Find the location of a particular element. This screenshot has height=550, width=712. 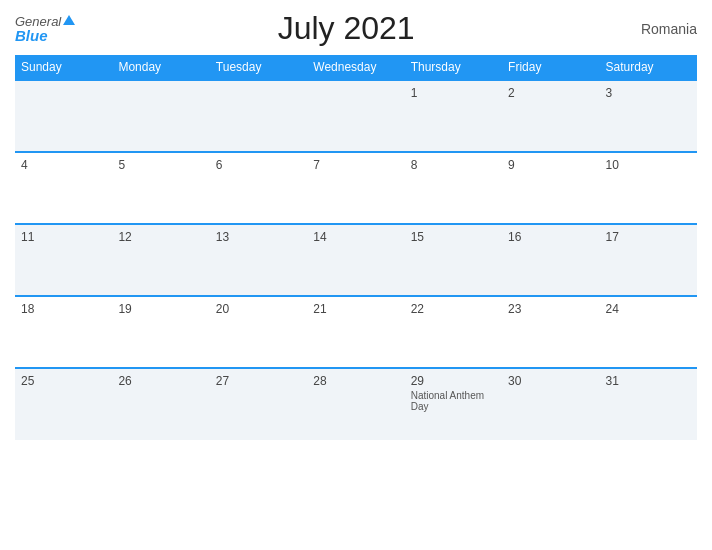

day-number: 19 is located at coordinates (160, 309).